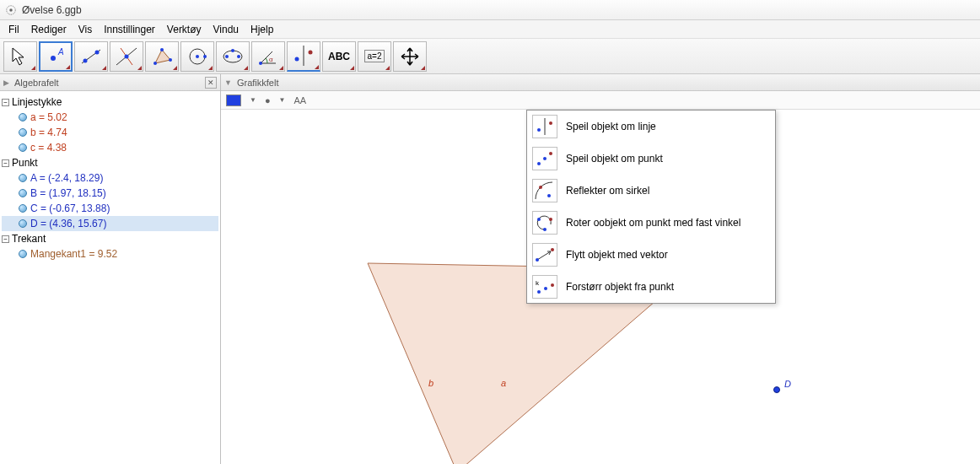  Describe the element at coordinates (777, 390) in the screenshot. I see `point-D` at that location.